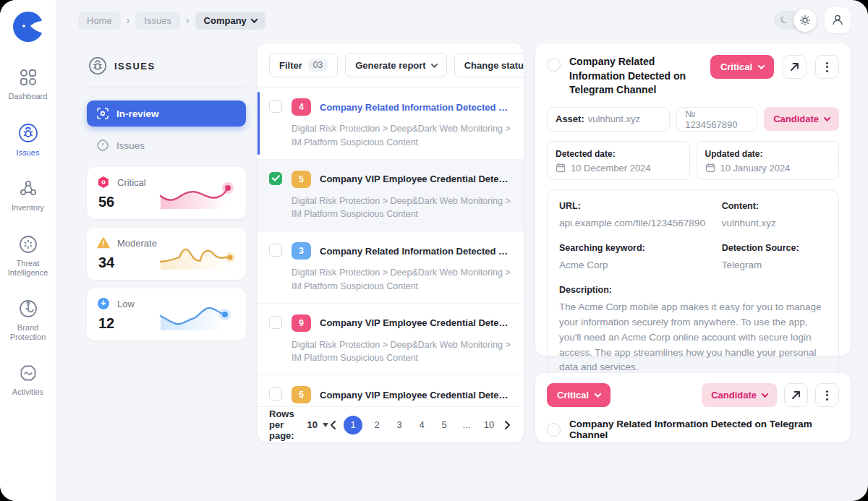  Describe the element at coordinates (28, 309) in the screenshot. I see `fishhook-icon` at that location.